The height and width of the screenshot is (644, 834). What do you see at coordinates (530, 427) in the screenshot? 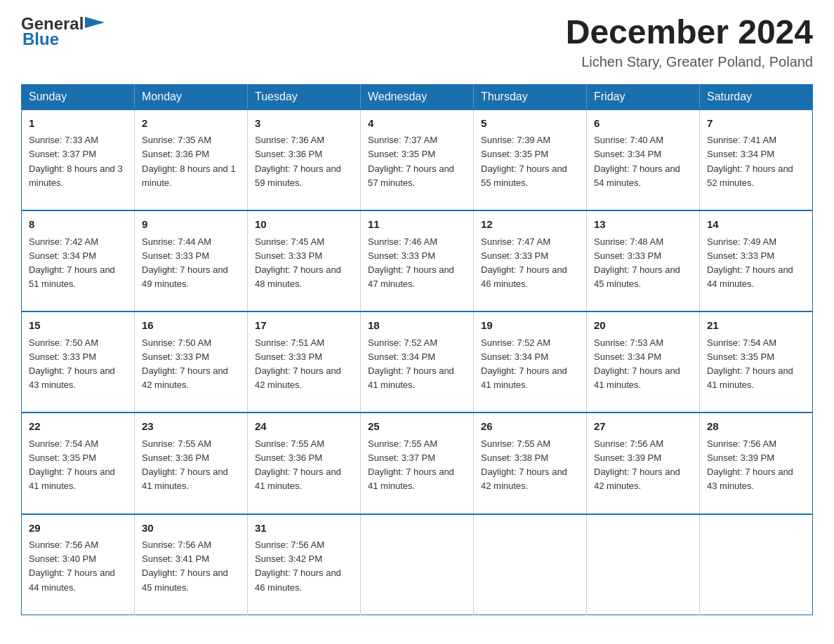
I see `day-number: 26` at bounding box center [530, 427].